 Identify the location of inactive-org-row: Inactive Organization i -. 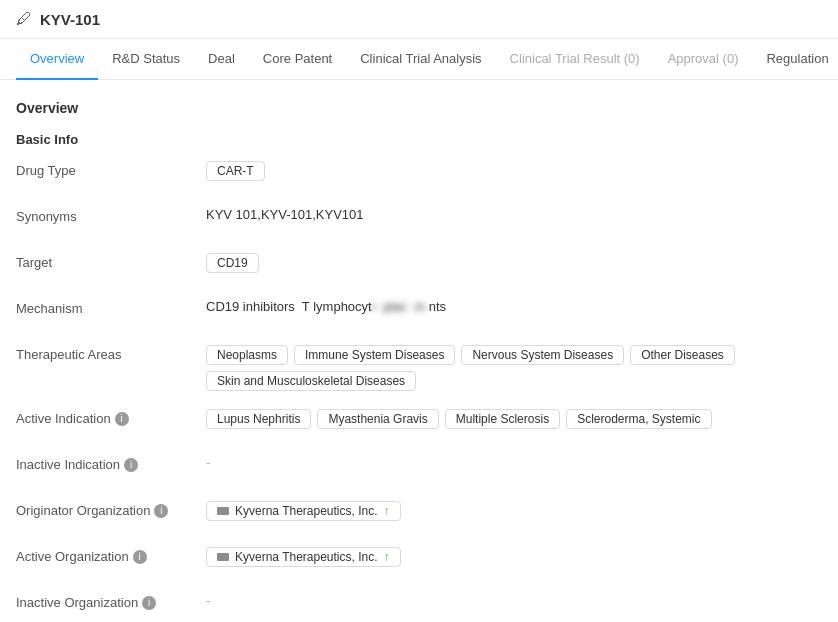
(419, 607).